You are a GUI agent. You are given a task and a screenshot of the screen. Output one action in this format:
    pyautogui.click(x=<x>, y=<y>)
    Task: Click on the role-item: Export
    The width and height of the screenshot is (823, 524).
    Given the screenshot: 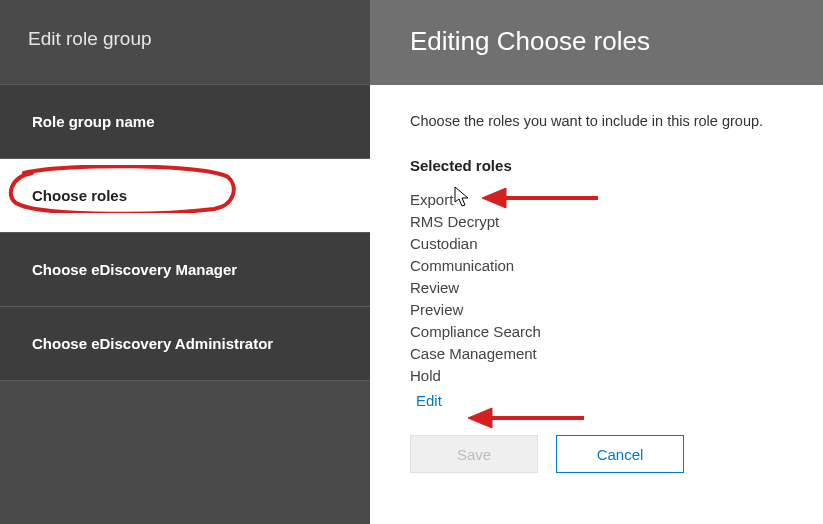 What is the action you would take?
    pyautogui.click(x=596, y=199)
    